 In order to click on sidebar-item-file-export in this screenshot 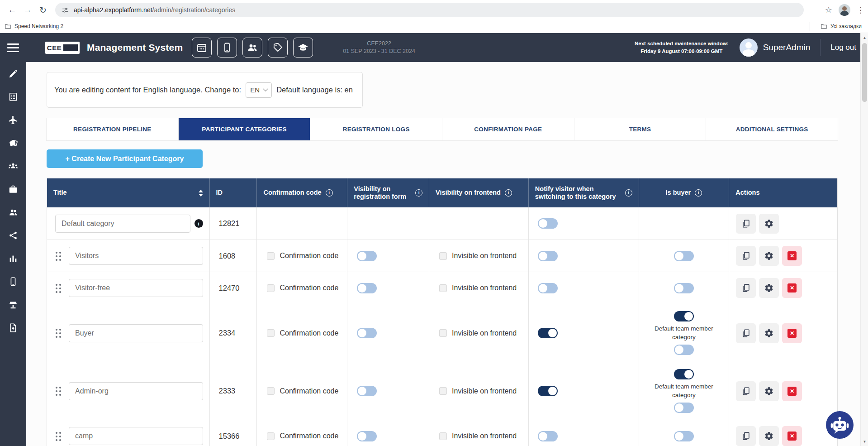, I will do `click(13, 328)`.